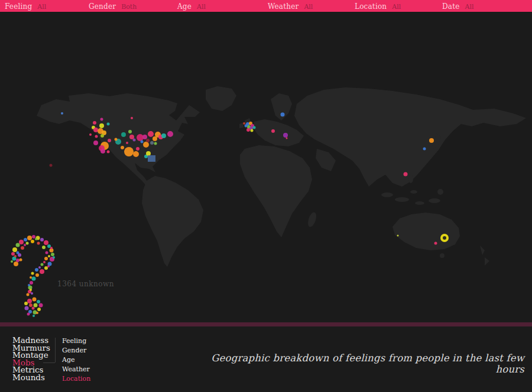 This screenshot has width=532, height=392. What do you see at coordinates (112, 6) in the screenshot?
I see `filter-gender: GenderBoth` at bounding box center [112, 6].